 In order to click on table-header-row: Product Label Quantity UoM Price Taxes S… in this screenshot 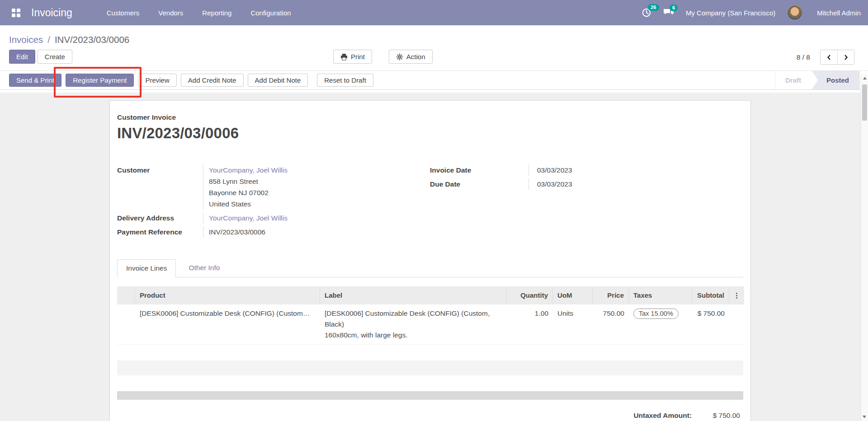, I will do `click(430, 295)`.